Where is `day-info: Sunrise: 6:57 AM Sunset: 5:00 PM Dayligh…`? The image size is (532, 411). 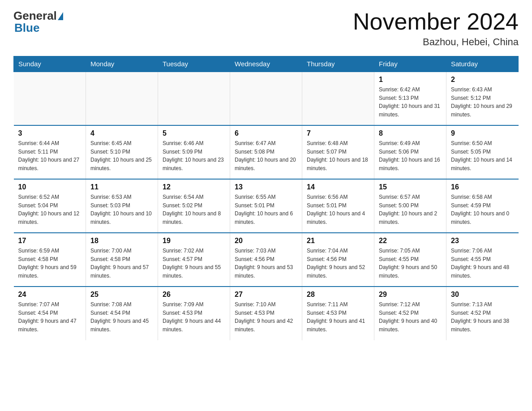
day-info: Sunrise: 6:57 AM Sunset: 5:00 PM Dayligh… is located at coordinates (410, 210).